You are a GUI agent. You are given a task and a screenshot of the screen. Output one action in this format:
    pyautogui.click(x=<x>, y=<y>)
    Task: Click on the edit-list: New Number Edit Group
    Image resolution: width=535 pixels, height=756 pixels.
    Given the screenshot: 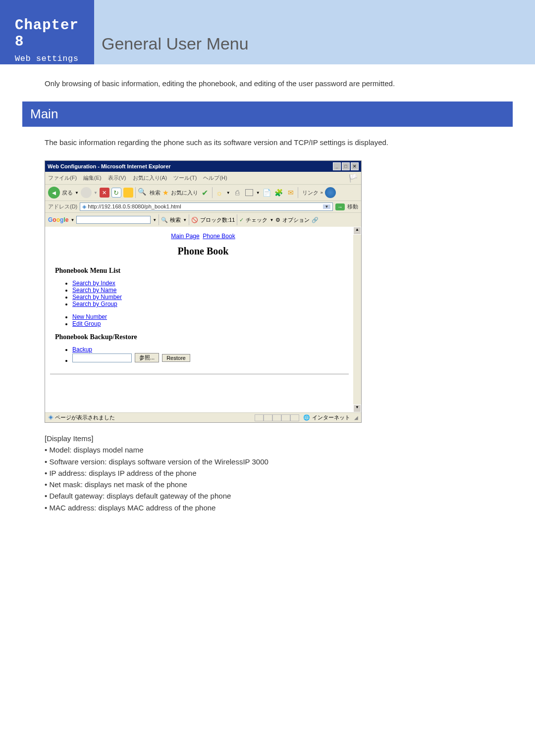 What is the action you would take?
    pyautogui.click(x=212, y=320)
    